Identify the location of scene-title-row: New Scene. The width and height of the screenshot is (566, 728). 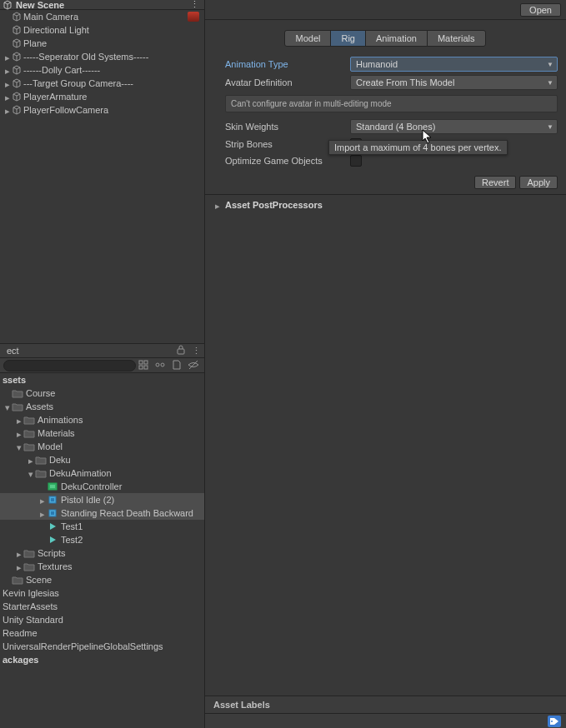
(93, 5).